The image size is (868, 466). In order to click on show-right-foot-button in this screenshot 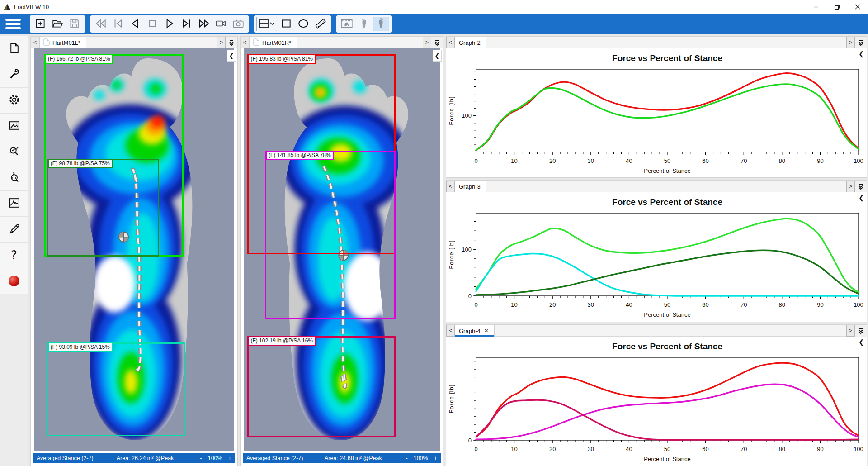, I will do `click(381, 24)`.